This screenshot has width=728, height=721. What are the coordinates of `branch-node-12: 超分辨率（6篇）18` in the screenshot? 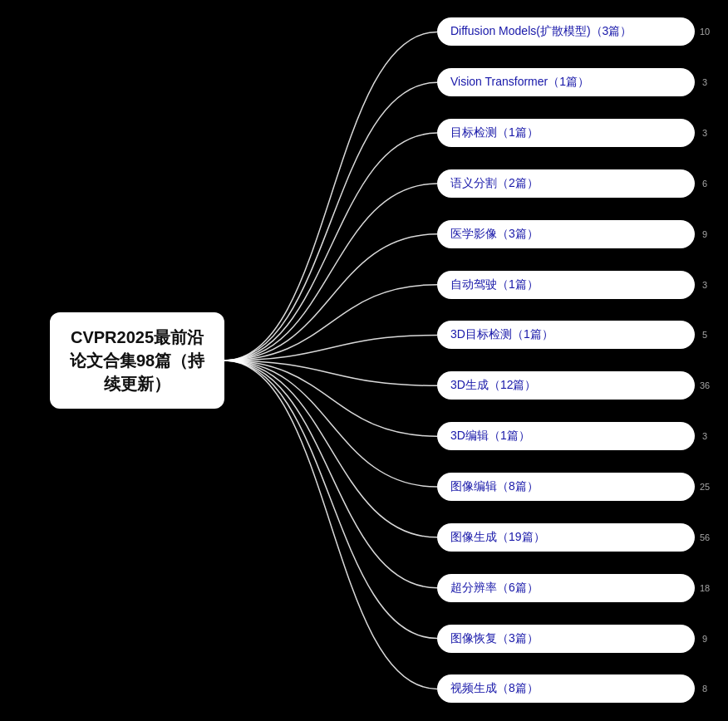 It's located at (566, 588).